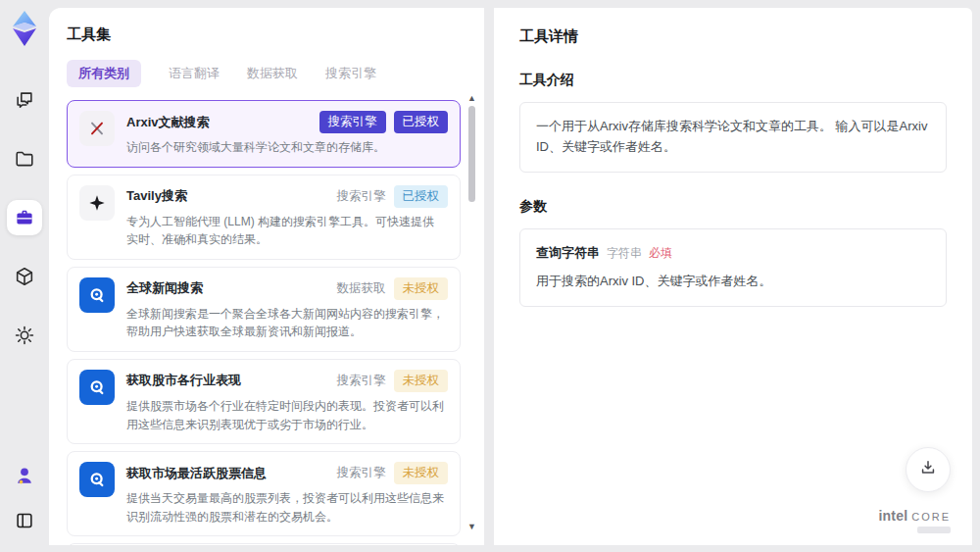 Image resolution: width=980 pixels, height=552 pixels. I want to click on sidebar-item-tools, so click(24, 218).